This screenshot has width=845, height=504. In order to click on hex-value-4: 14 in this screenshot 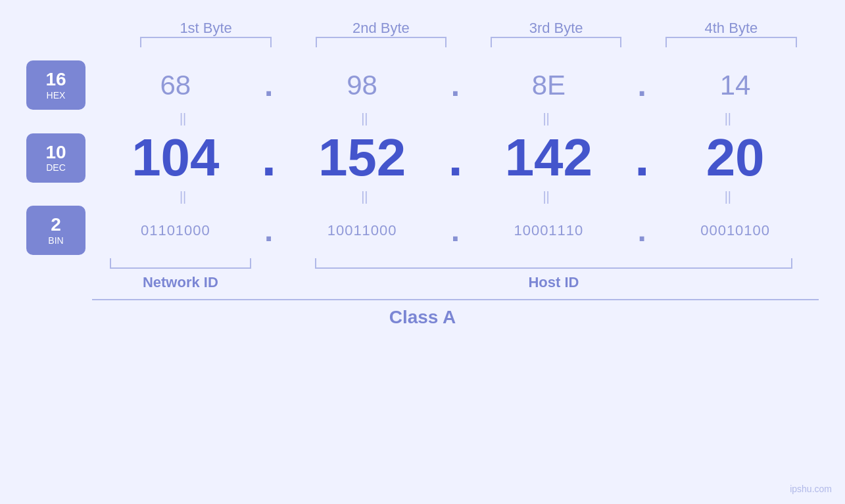, I will do `click(735, 85)`.